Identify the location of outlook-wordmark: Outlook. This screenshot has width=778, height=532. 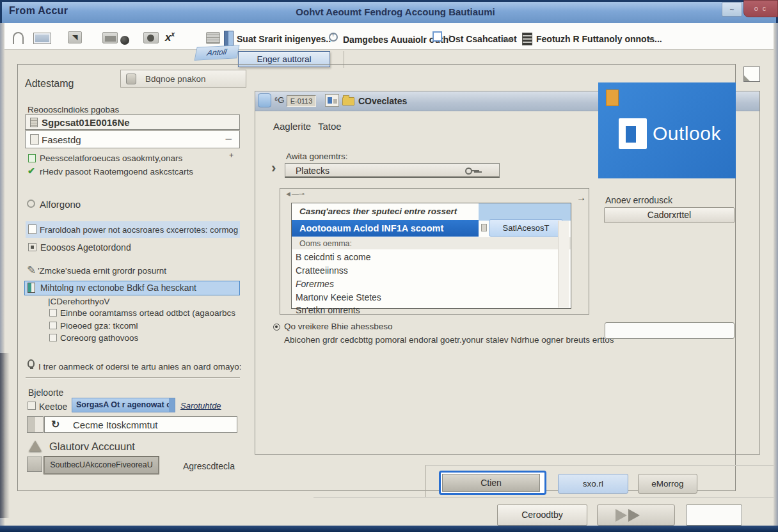
(687, 134).